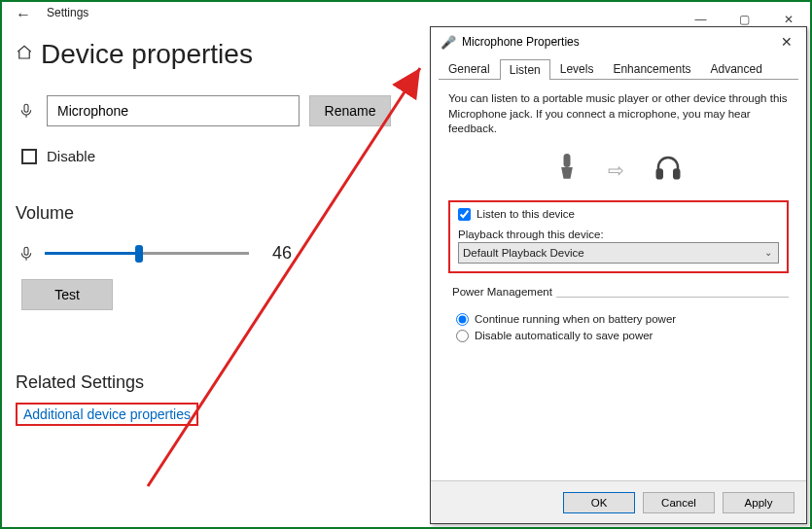 This screenshot has height=529, width=812. Describe the element at coordinates (567, 171) in the screenshot. I see `microphone-device-icon` at that location.